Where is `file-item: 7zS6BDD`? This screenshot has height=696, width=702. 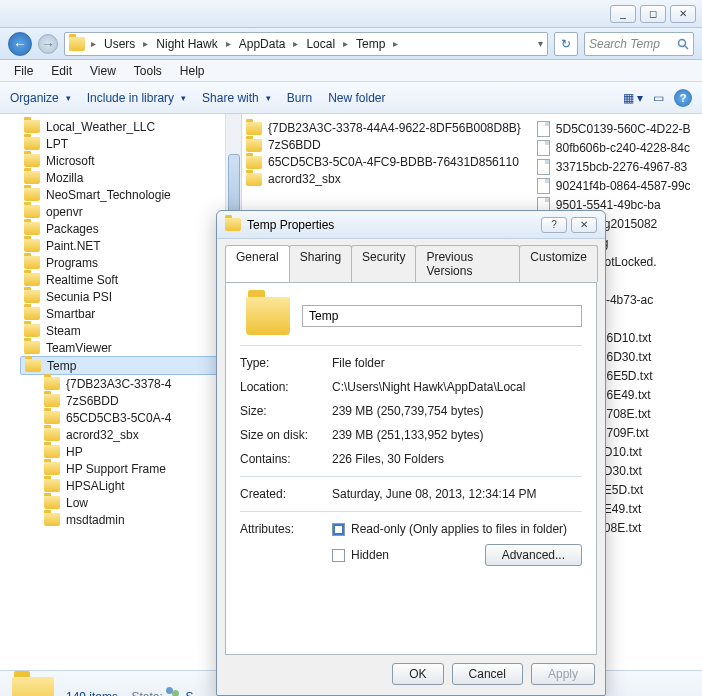 file-item: 7zS6BDD is located at coordinates (384, 145).